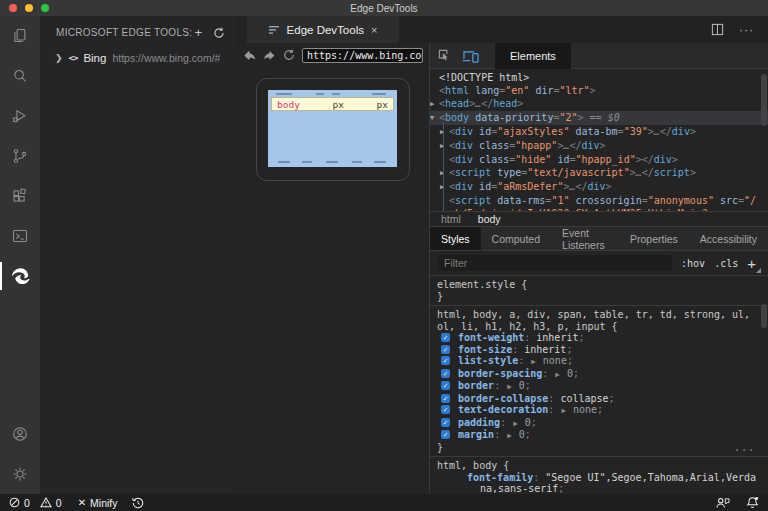 This screenshot has width=768, height=511. What do you see at coordinates (20, 76) in the screenshot?
I see `activity-bar-item-search-icon` at bounding box center [20, 76].